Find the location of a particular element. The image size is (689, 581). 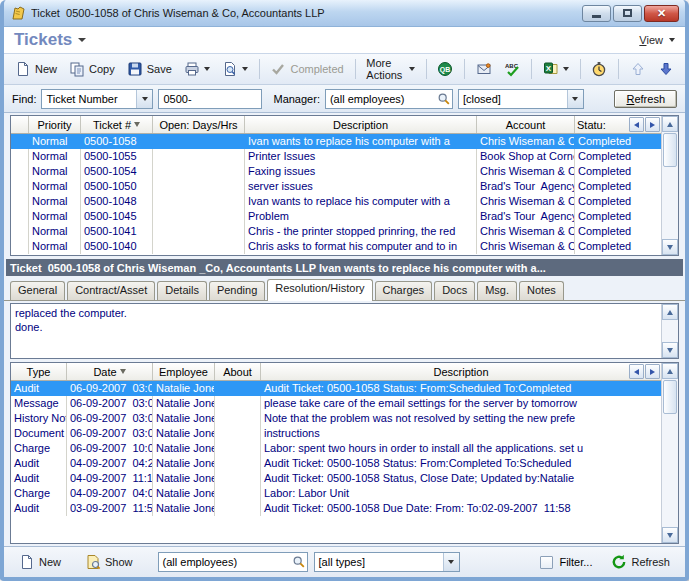

completed-button: Completed is located at coordinates (306, 69).